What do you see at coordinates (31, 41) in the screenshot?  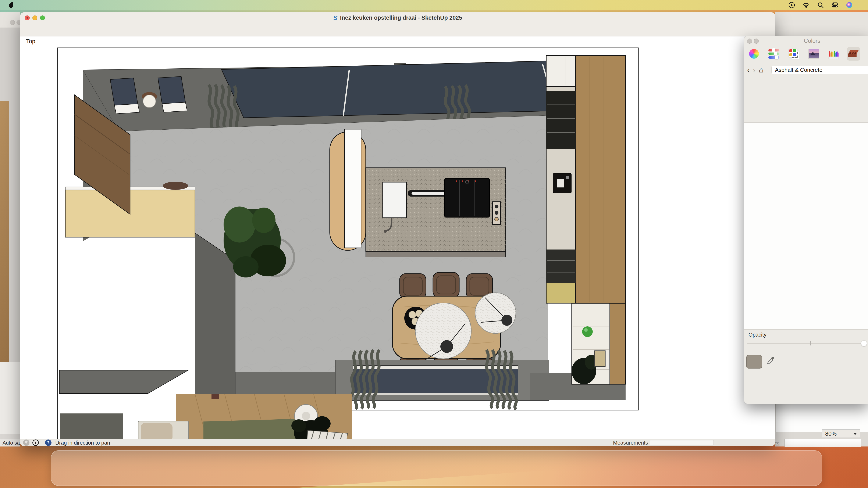 I see `view-name-label: Top` at bounding box center [31, 41].